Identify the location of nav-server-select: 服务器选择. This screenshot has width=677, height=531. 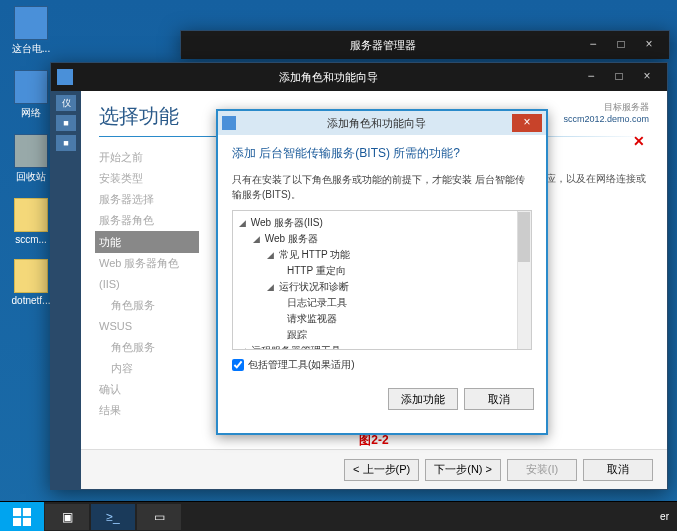
(149, 200).